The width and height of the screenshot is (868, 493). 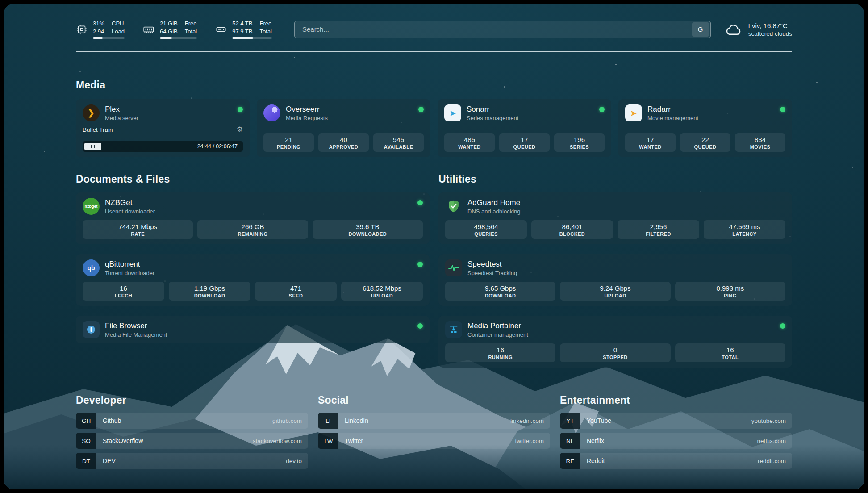 What do you see at coordinates (500, 353) in the screenshot?
I see `stat-running: 16RUNNING` at bounding box center [500, 353].